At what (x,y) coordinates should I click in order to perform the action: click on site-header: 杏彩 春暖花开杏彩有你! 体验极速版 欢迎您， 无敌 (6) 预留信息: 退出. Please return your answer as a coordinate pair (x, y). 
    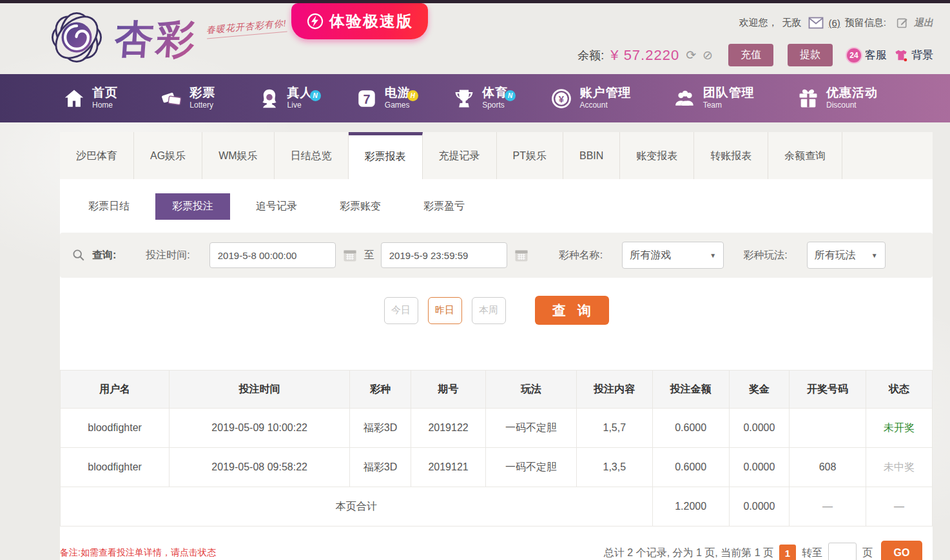
    Looking at the image, I should click on (475, 39).